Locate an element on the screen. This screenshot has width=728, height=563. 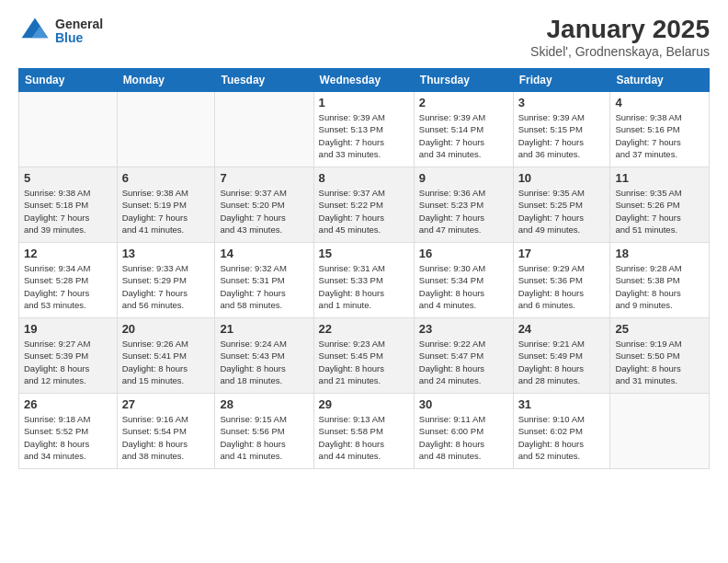
day-number: 10 is located at coordinates (563, 178).